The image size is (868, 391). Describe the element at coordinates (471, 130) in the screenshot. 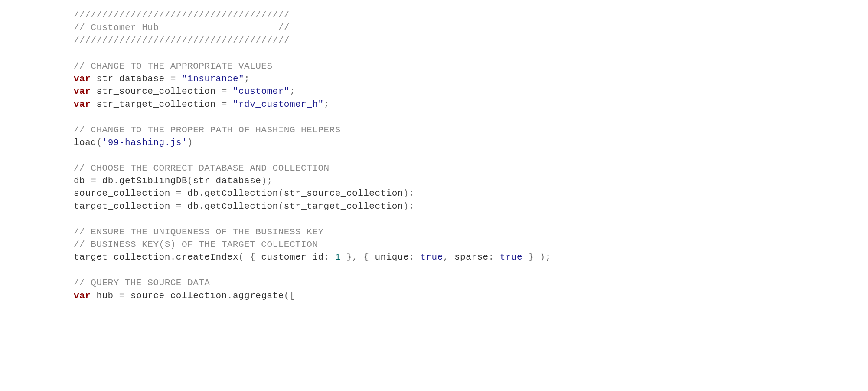

I see `code-line: // CHANGE TO THE PROPER PATH OF HASHING …` at that location.